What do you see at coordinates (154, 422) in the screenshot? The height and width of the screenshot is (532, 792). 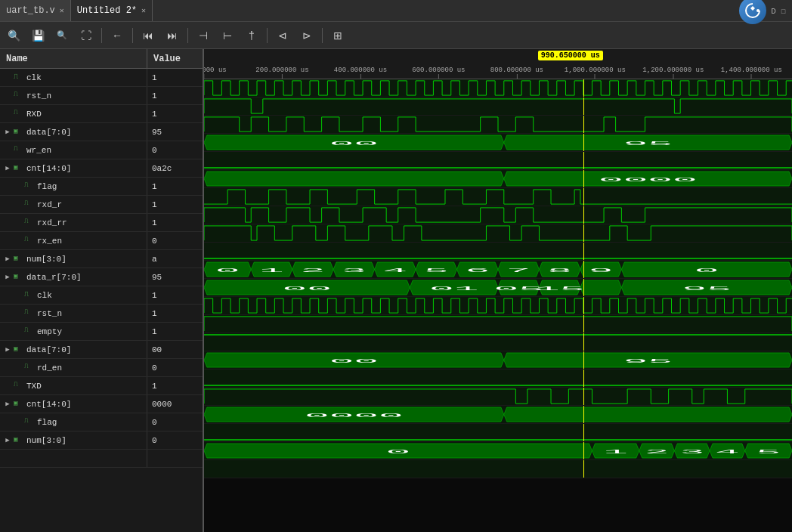 I see `signal-value-19: 0` at bounding box center [154, 422].